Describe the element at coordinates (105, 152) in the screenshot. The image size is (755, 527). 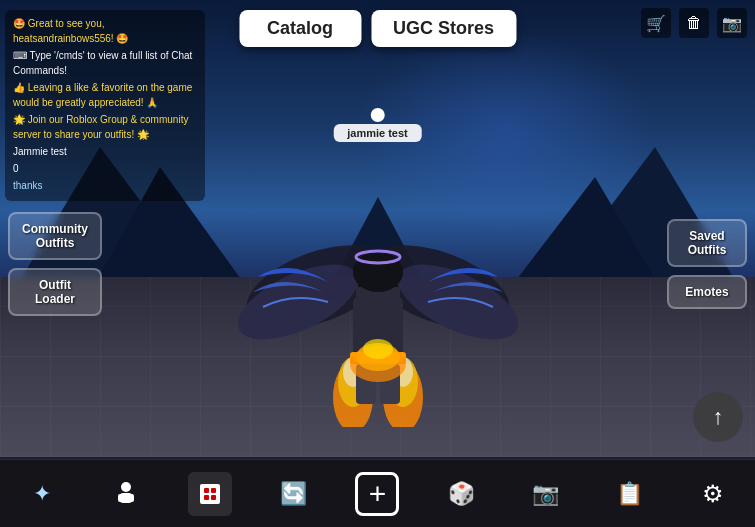
I see `chat-line-5: Jammie test` at that location.